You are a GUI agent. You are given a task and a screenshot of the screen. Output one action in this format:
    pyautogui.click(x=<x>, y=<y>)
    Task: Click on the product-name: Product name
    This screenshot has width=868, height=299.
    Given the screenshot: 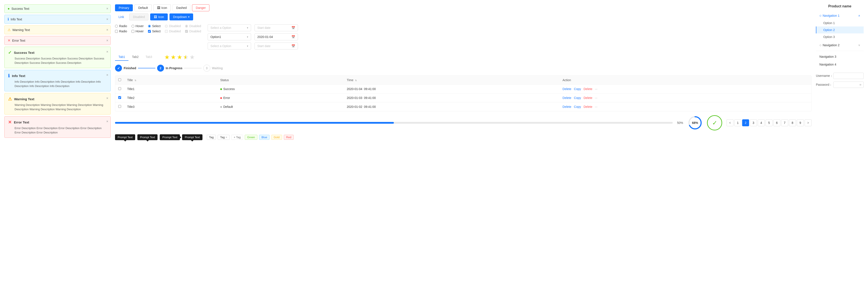 What is the action you would take?
    pyautogui.click(x=840, y=6)
    